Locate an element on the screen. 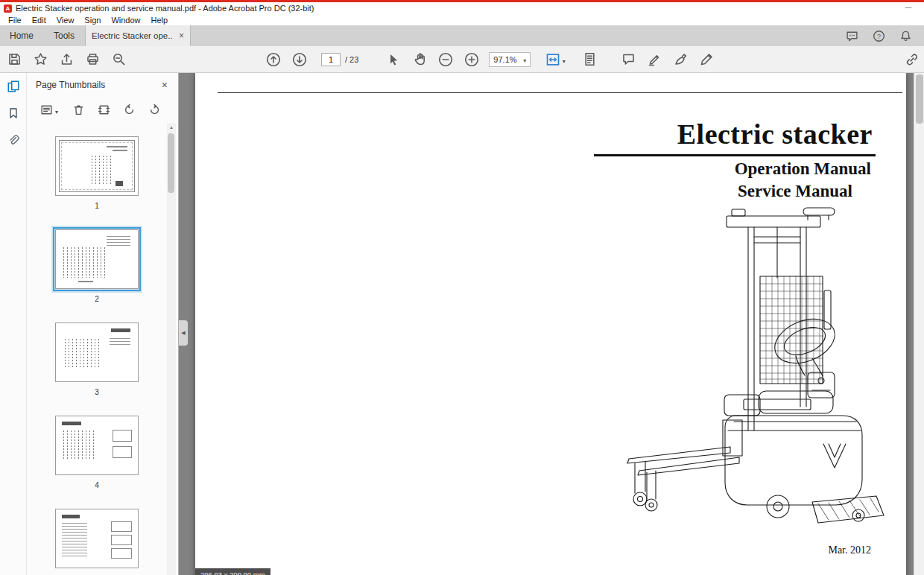 This screenshot has width=924, height=575. thumbnail-page-1: 1 is located at coordinates (97, 173).